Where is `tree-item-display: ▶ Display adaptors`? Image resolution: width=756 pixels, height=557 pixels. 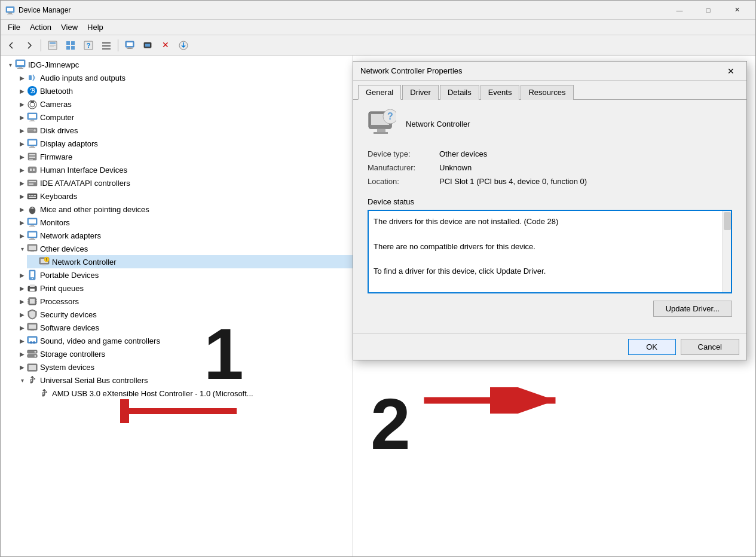 tree-item-display: ▶ Display adaptors is located at coordinates (184, 143).